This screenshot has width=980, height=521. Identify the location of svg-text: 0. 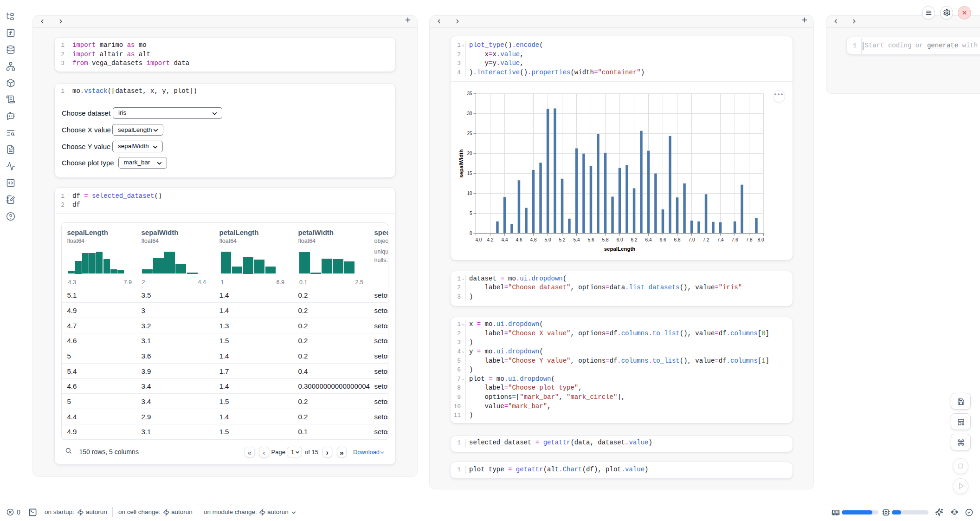
(471, 233).